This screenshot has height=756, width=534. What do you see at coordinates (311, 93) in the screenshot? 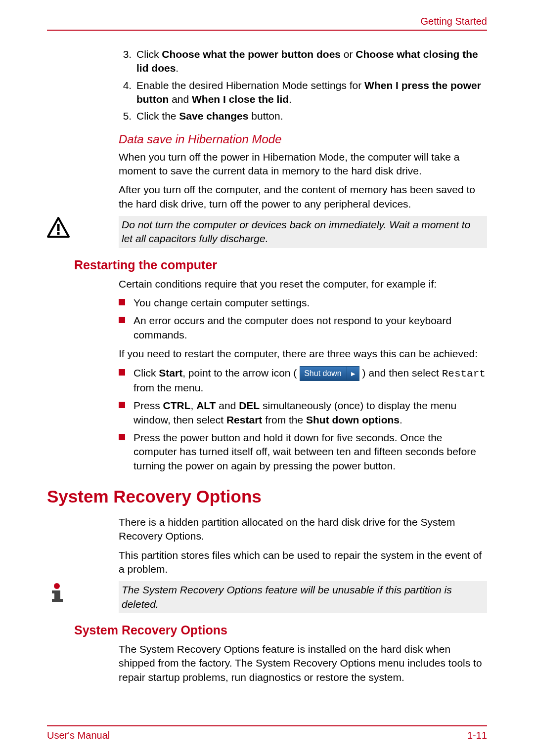
I see `step-4: Enable the desired Hibernation Mode sett…` at bounding box center [311, 93].